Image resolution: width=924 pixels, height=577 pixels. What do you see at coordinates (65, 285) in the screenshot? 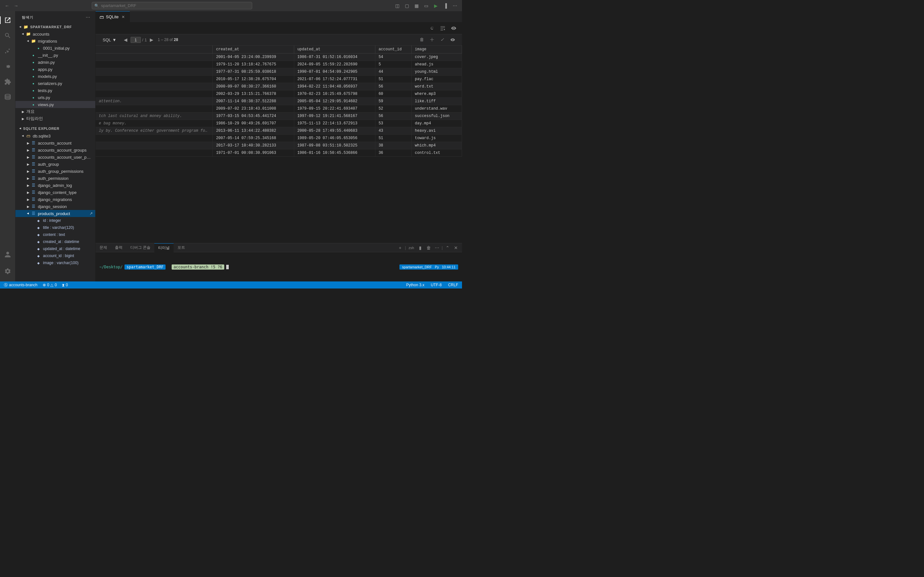
I see `info-item: ⧗ 0` at bounding box center [65, 285].